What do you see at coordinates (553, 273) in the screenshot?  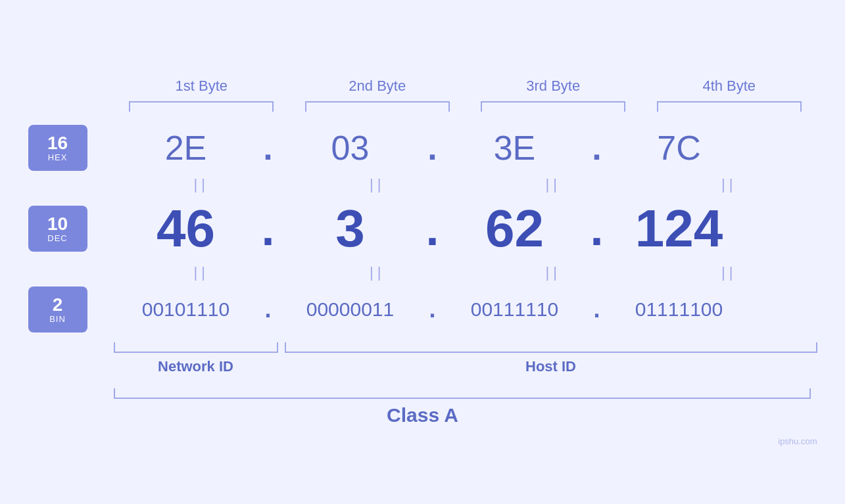 I see `eq-2-3: ||` at bounding box center [553, 273].